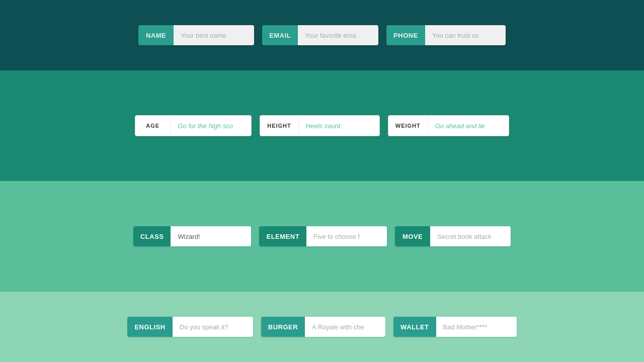 This screenshot has width=644, height=362. I want to click on name-label: Name, so click(156, 35).